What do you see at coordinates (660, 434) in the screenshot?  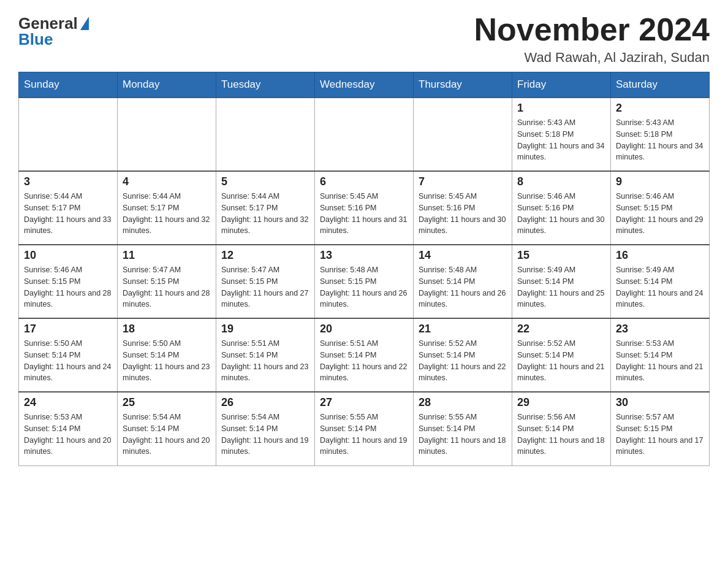 I see `day-info: Sunrise: 5:57 AM Sunset: 5:15 PM Dayligh…` at bounding box center [660, 434].